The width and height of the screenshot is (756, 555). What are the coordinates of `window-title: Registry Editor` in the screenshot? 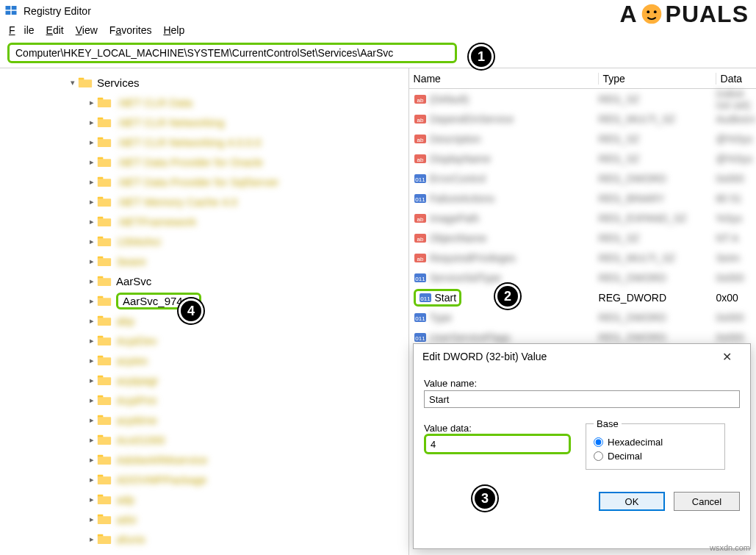 It's located at (57, 11).